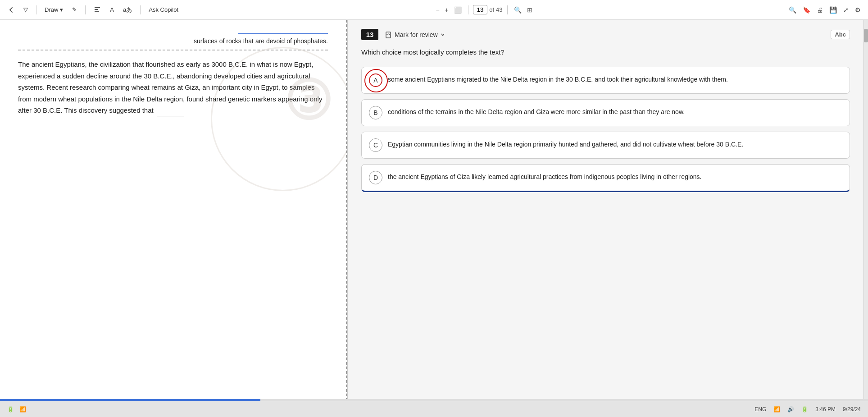 Image resolution: width=868 pixels, height=417 pixels. What do you see at coordinates (852, 409) in the screenshot?
I see `date-display: 9/29/24` at bounding box center [852, 409].